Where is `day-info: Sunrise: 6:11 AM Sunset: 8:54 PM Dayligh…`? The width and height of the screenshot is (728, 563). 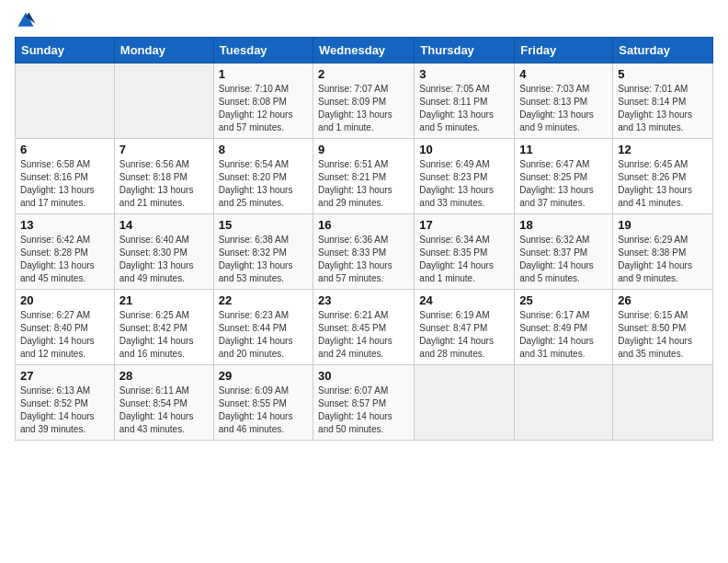 day-info: Sunrise: 6:11 AM Sunset: 8:54 PM Dayligh… is located at coordinates (164, 410).